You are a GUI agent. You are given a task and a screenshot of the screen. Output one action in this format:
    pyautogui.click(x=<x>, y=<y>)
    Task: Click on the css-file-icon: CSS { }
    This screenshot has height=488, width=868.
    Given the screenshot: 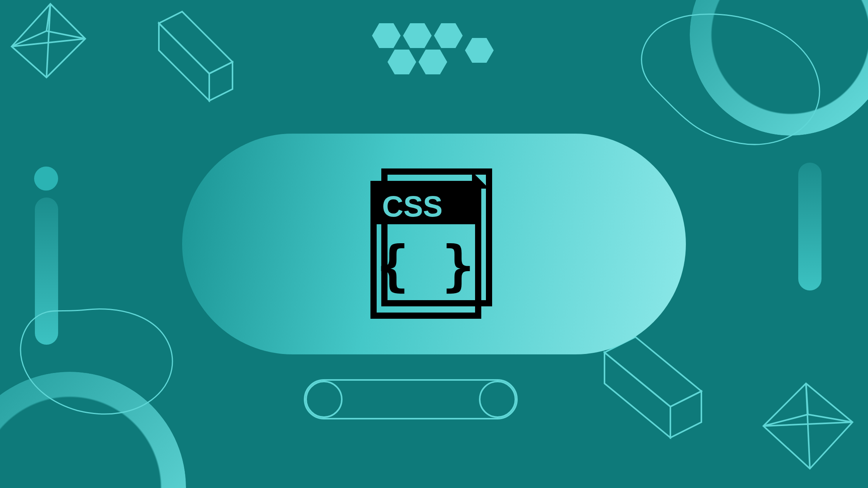 What is the action you would take?
    pyautogui.click(x=434, y=244)
    